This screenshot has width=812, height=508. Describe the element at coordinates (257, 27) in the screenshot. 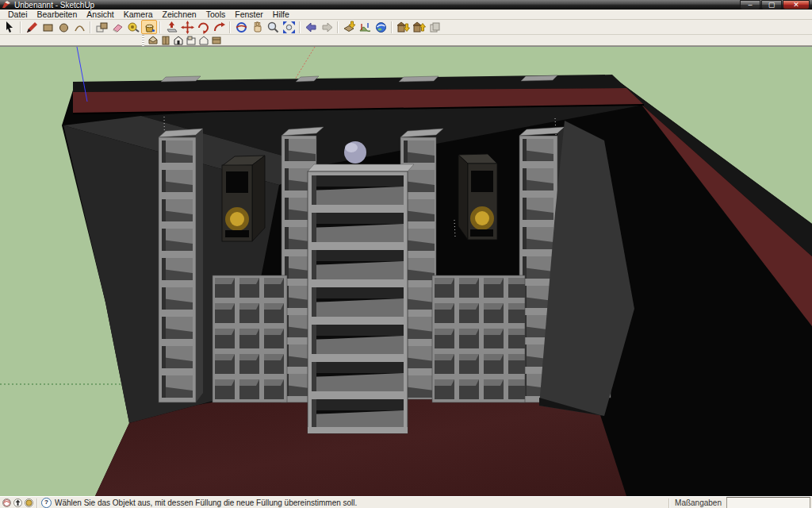

I see `tool-pan` at that location.